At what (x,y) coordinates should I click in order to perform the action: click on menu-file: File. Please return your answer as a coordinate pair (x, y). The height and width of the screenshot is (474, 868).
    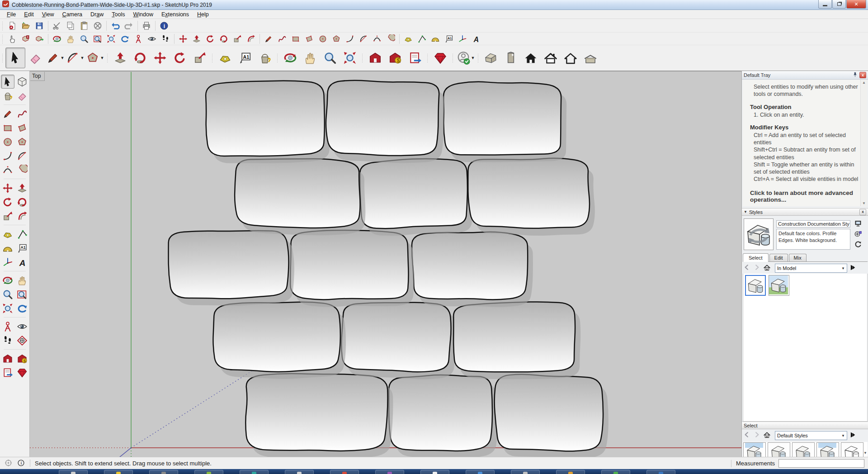
    Looking at the image, I should click on (11, 14).